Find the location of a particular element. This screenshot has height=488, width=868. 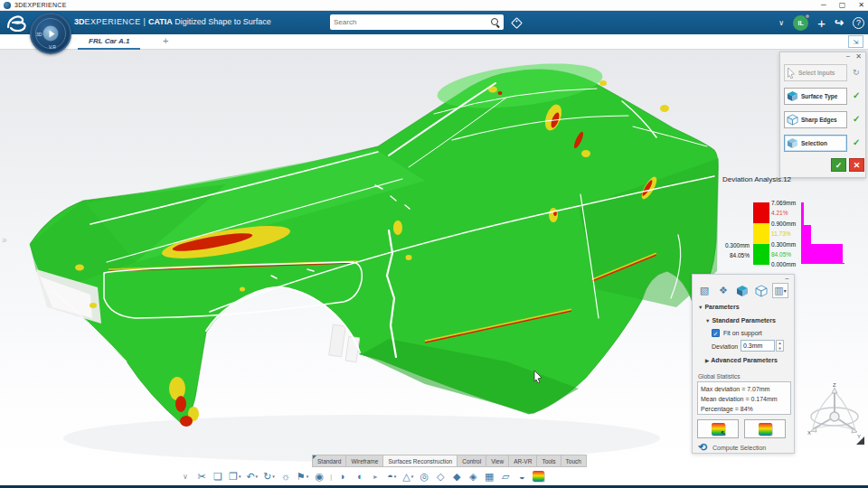

scale-percent-red: 4.21% is located at coordinates (779, 213).